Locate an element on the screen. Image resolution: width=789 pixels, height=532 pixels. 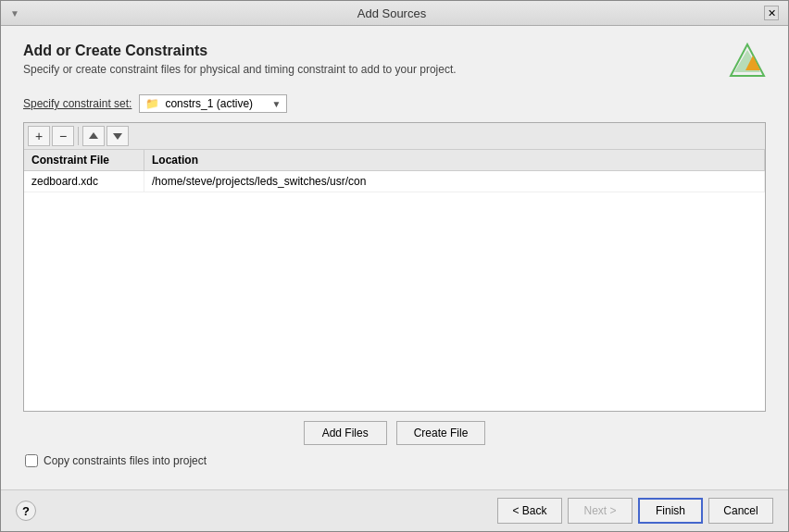
next-button: Next > is located at coordinates (600, 511).